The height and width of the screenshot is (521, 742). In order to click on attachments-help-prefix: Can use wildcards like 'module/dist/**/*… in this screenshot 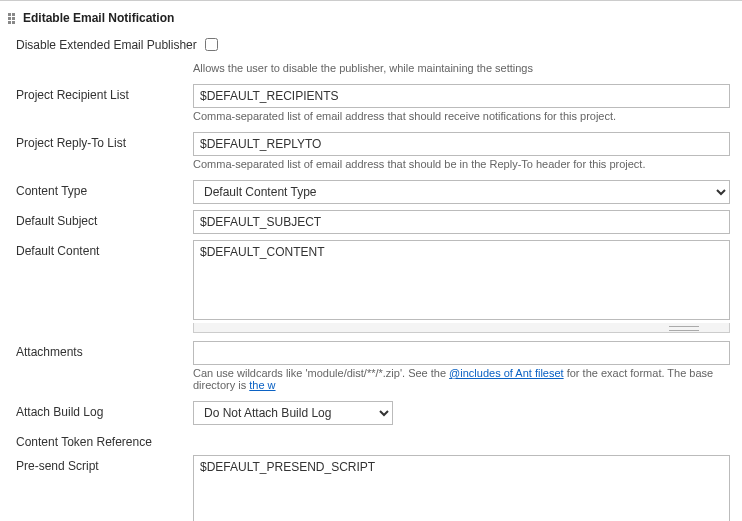, I will do `click(321, 373)`.